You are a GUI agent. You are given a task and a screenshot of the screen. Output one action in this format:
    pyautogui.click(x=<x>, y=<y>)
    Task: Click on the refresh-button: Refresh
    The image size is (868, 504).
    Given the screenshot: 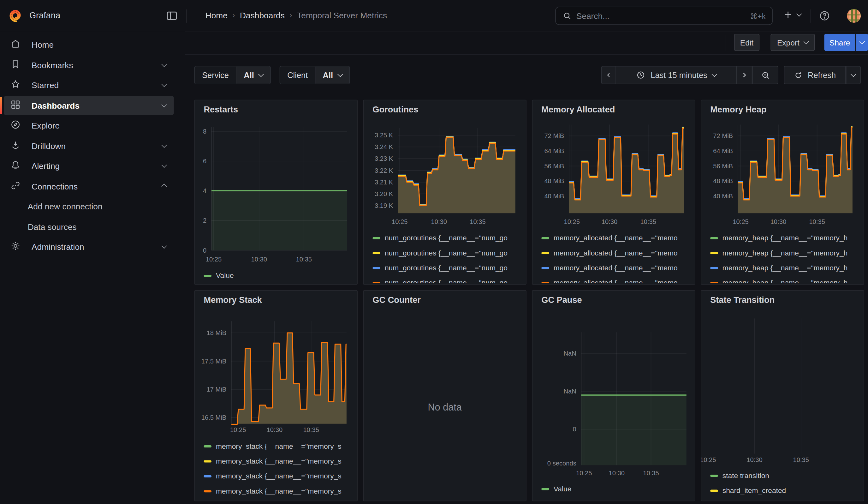 What is the action you would take?
    pyautogui.click(x=815, y=75)
    